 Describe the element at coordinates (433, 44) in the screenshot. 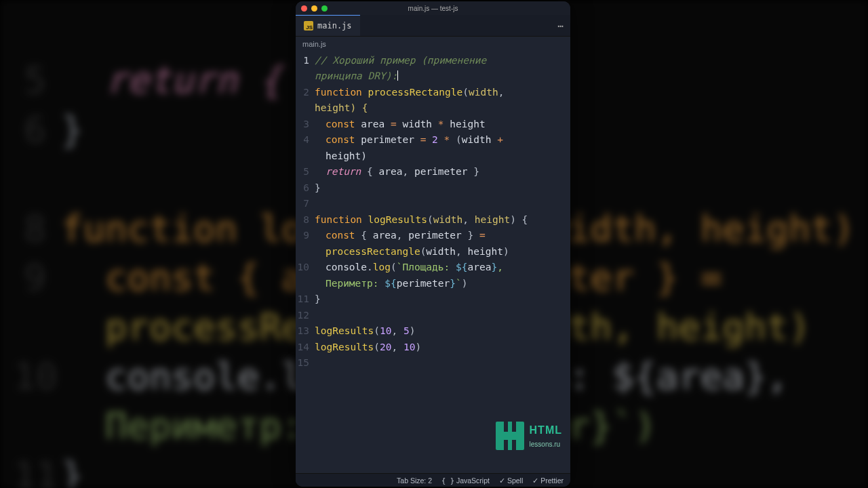

I see `breadcrumb: main.js` at that location.